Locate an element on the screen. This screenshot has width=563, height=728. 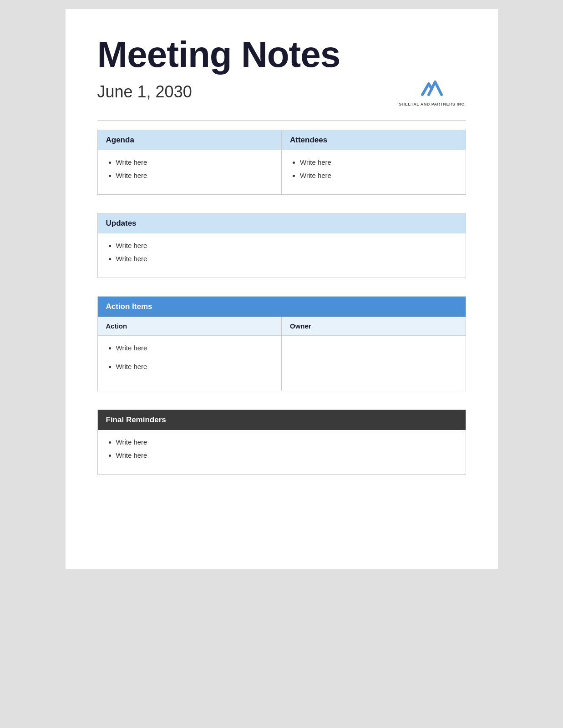
updates-section: Updates Write here Write here is located at coordinates (282, 246).